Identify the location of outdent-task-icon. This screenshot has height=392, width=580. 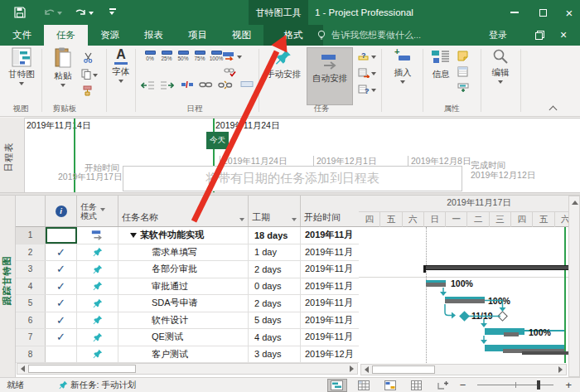
(147, 85).